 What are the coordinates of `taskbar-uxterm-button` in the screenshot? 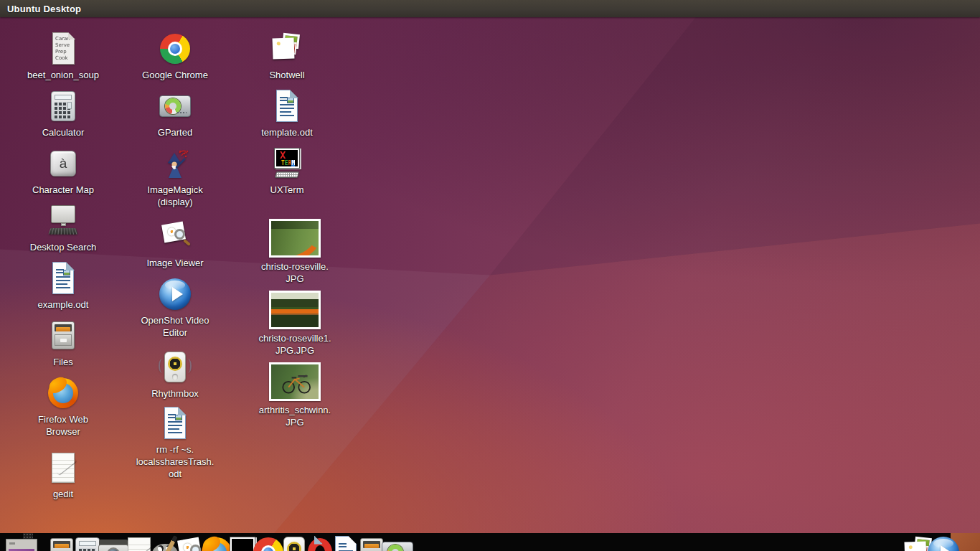 It's located at (232, 542).